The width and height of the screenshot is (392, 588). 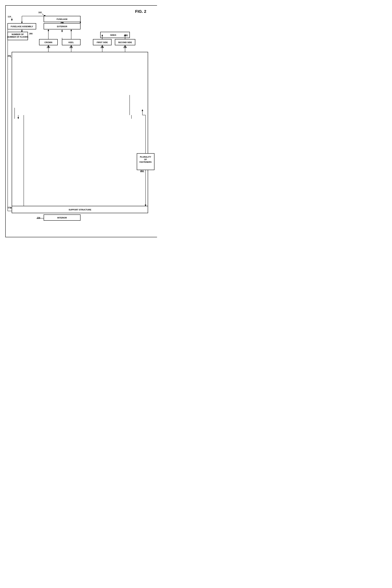 What do you see at coordinates (140, 12) in the screenshot?
I see `fig-title: FIG. 2` at bounding box center [140, 12].